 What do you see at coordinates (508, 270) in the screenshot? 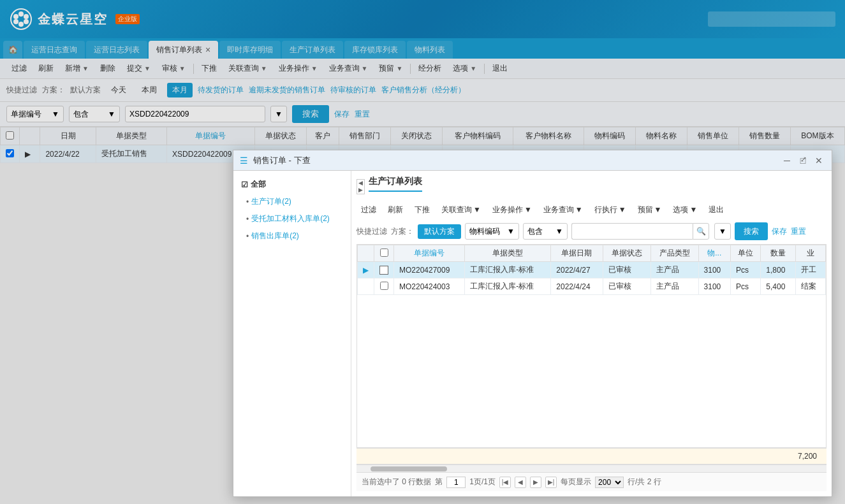
I see `modal-cell-doc-type-1: 工库汇报入库-标准` at bounding box center [508, 270].